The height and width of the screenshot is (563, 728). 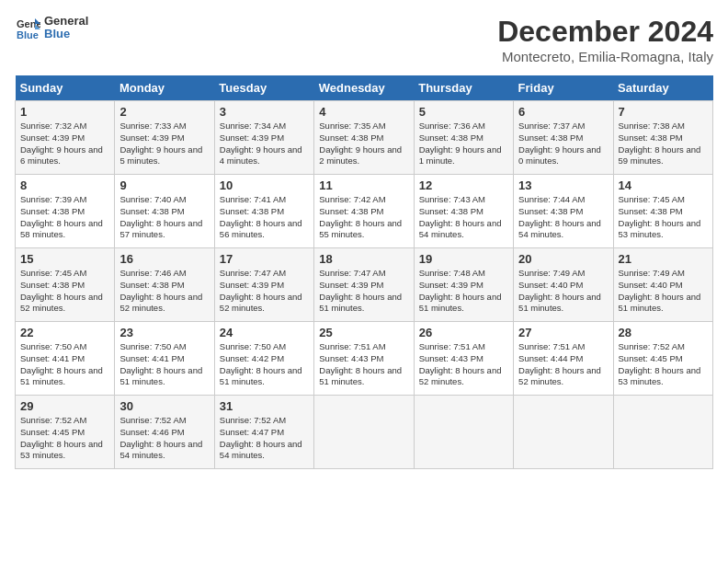 I want to click on day-info: Sunrise: 7:40 AM Sunset: 4:38 PM Dayligh…, so click(x=164, y=217).